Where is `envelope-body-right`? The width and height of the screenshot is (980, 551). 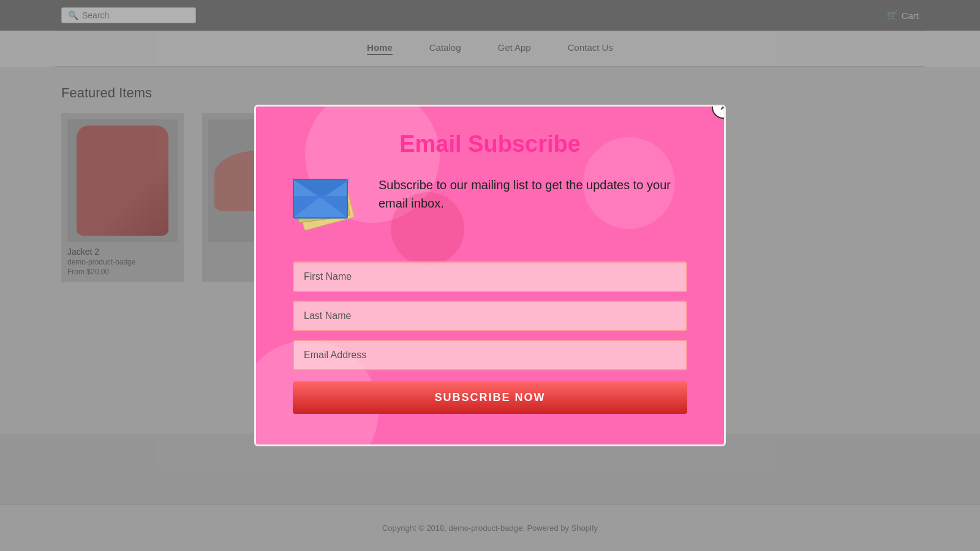 envelope-body-right is located at coordinates (333, 207).